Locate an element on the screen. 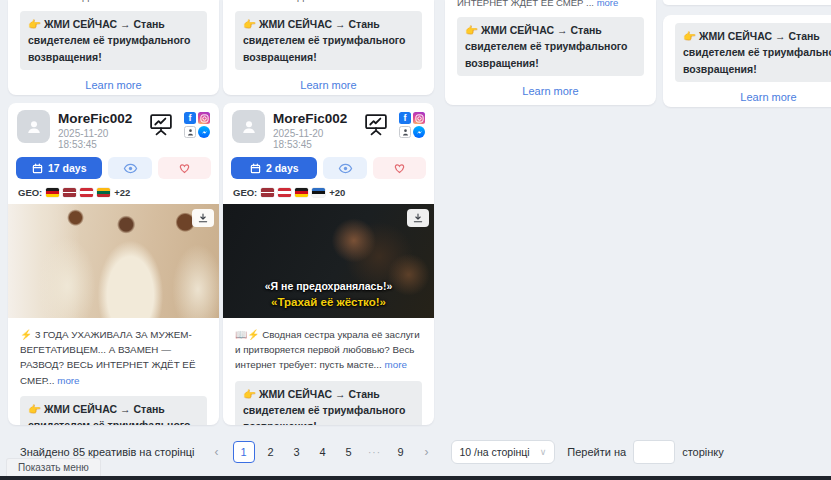  creative-card-cropped: 👉 ЖМИ СЕЙЧАС → Стань свидетелем её триум… is located at coordinates (747, 61).